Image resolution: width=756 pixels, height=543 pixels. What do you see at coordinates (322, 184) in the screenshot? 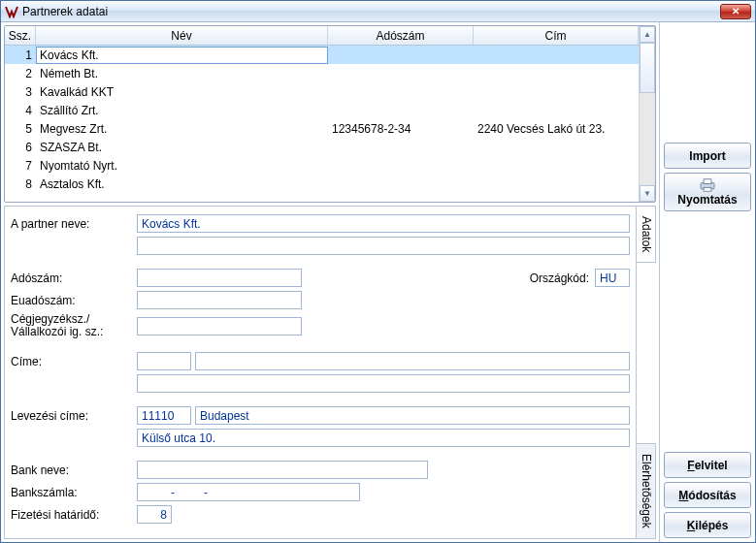
I see `table-row: 8Asztalos Kft.` at bounding box center [322, 184].